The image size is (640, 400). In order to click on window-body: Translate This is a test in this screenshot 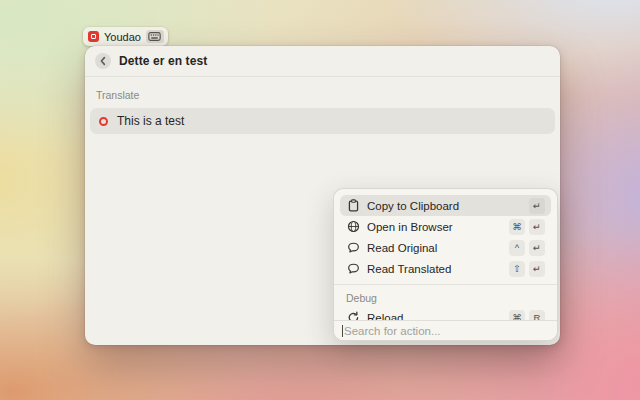, I will do `click(322, 106)`.